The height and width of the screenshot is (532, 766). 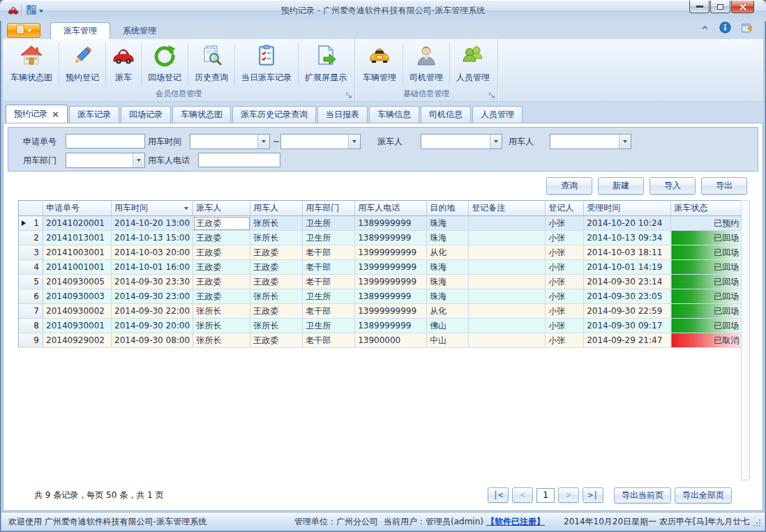 I want to click on cell-use-time: 2014-10-01 16:00, so click(x=152, y=268).